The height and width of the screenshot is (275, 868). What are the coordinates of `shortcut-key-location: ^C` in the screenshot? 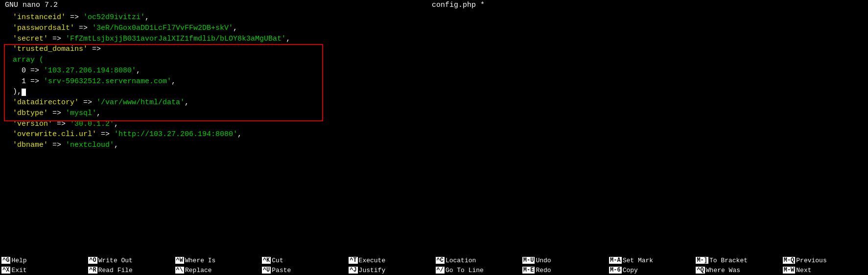 It's located at (440, 260).